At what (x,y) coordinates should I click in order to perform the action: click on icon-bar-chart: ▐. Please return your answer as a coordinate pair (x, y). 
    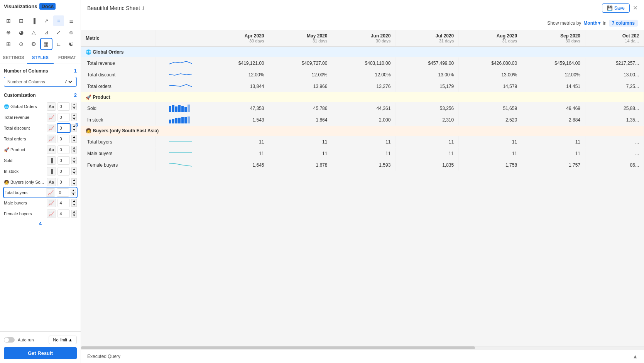
    Looking at the image, I should click on (34, 21).